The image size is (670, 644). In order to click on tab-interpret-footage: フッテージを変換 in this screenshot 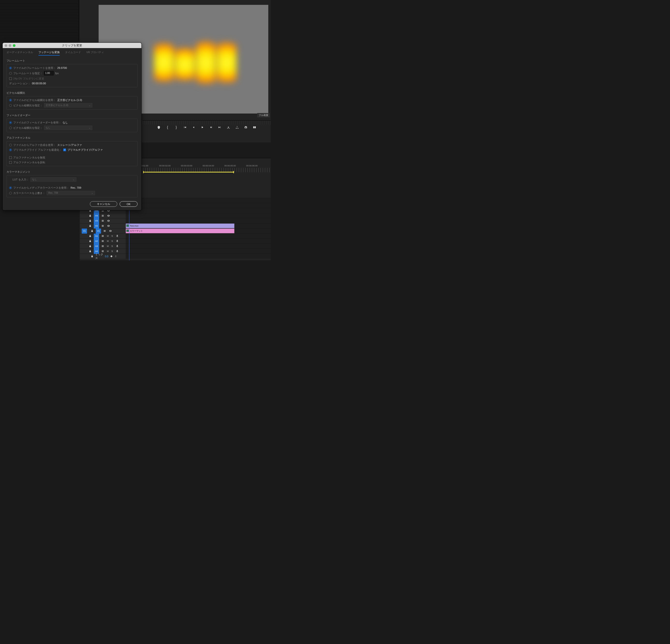, I will do `click(49, 53)`.